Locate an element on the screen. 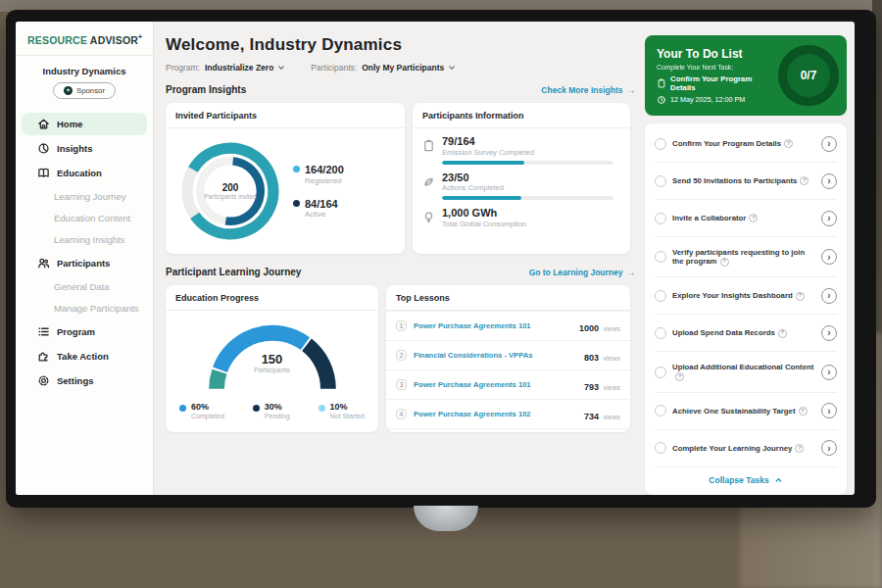 This screenshot has width=882, height=588. sidebar-item-learning-journey: Learning Journey is located at coordinates (84, 196).